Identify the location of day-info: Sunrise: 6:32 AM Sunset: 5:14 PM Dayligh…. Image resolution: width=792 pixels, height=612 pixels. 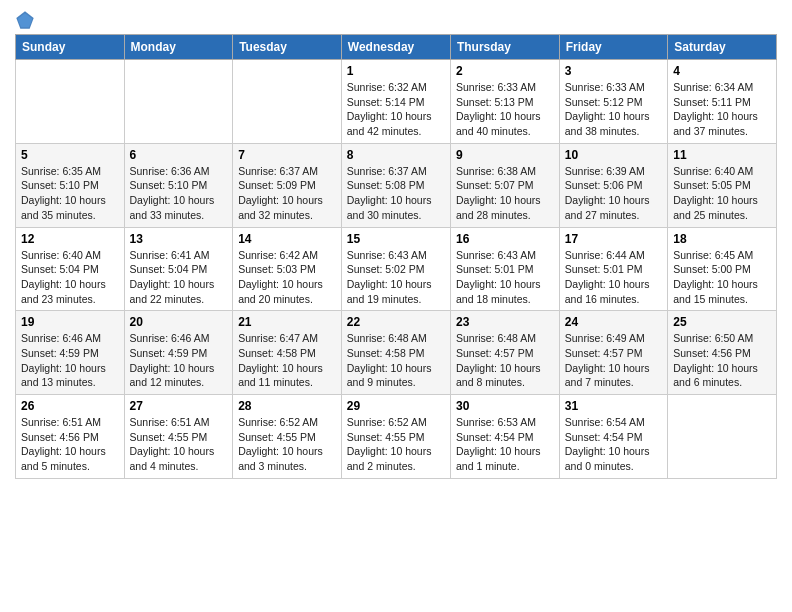
(396, 110).